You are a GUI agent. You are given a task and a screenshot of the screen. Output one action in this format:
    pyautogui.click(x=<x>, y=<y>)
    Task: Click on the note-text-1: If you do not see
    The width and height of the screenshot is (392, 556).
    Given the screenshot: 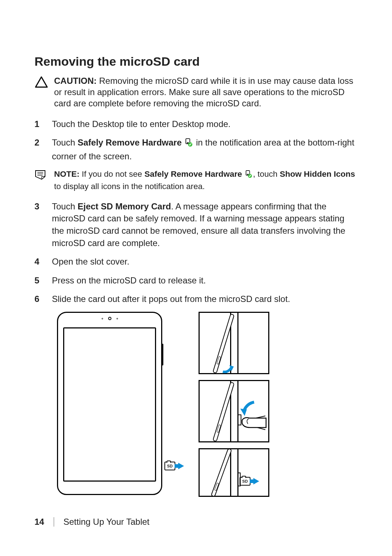 What is the action you would take?
    pyautogui.click(x=113, y=174)
    